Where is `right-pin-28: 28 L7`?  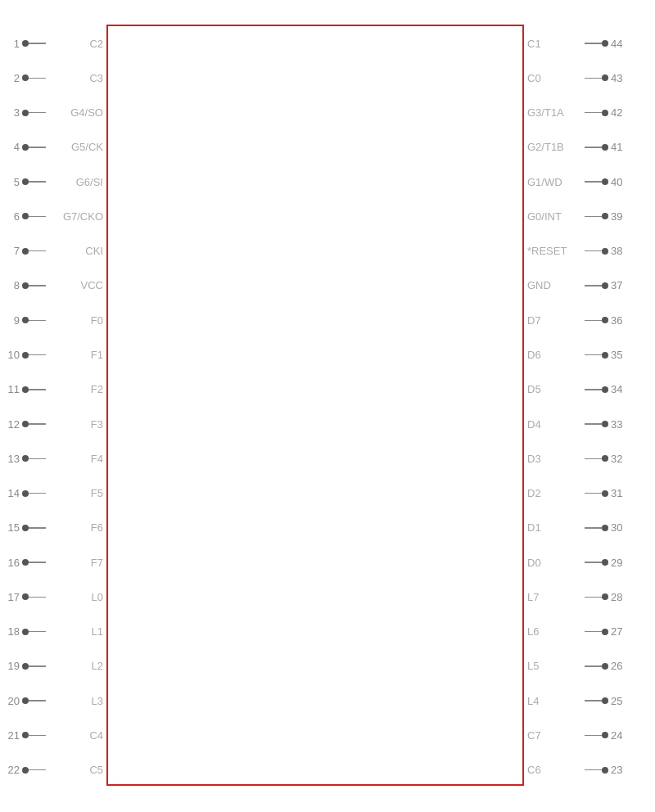 right-pin-28: 28 L7 is located at coordinates (576, 597).